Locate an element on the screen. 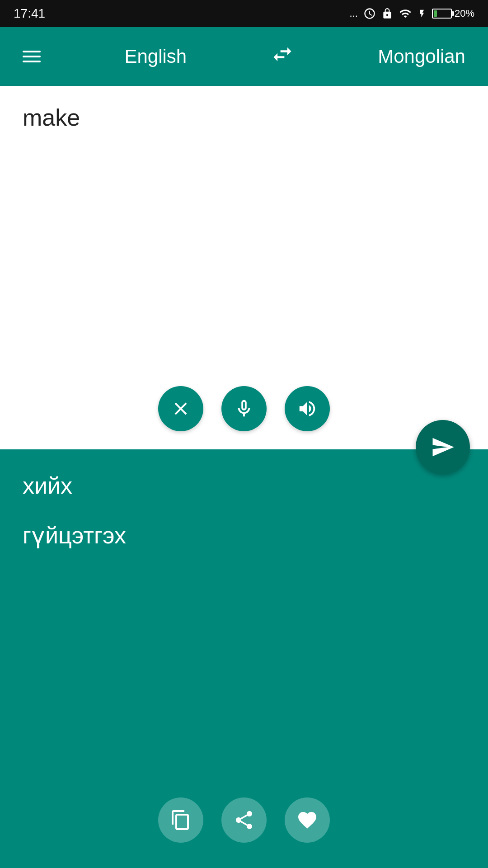  dots-icon: ... is located at coordinates (354, 14).